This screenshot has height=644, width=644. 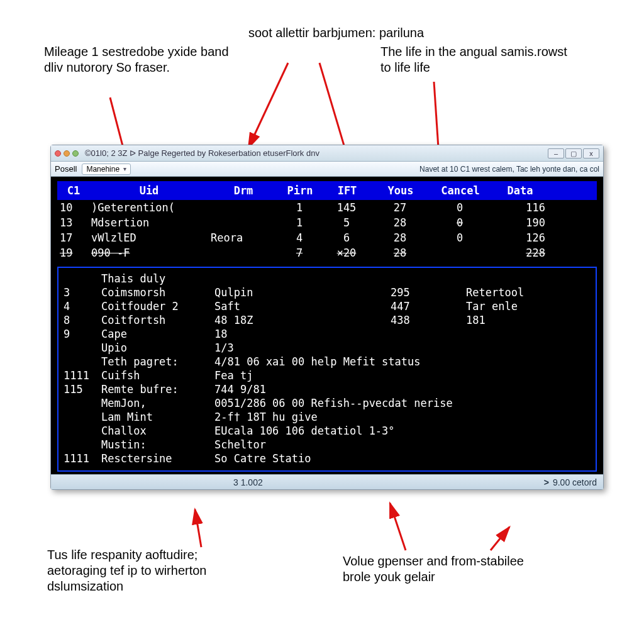 What do you see at coordinates (243, 191) in the screenshot?
I see `col-drm: Drm` at bounding box center [243, 191].